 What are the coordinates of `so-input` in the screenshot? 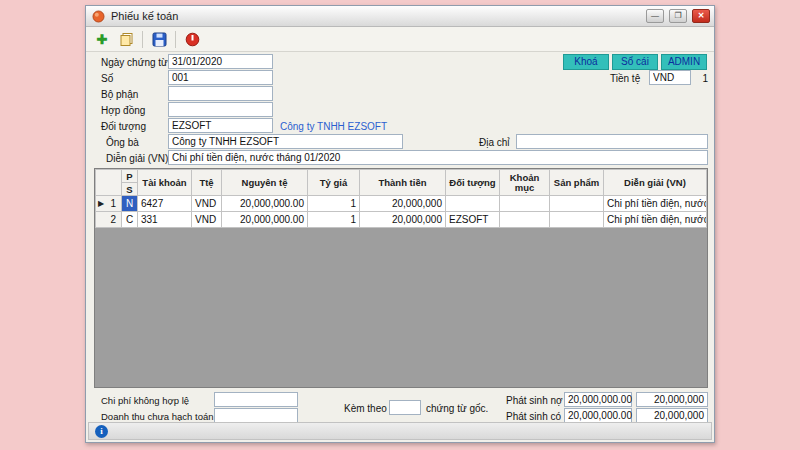 It's located at (220, 78).